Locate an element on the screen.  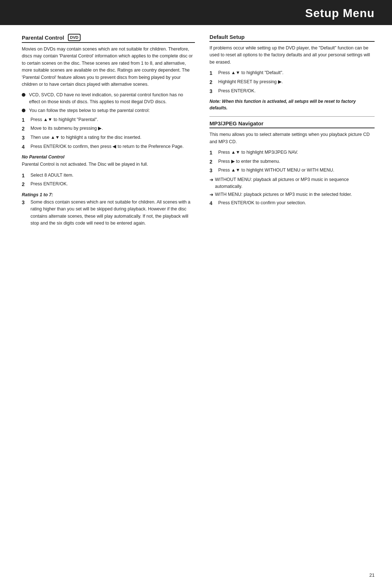
page-title: Setup Menu is located at coordinates (196, 12).